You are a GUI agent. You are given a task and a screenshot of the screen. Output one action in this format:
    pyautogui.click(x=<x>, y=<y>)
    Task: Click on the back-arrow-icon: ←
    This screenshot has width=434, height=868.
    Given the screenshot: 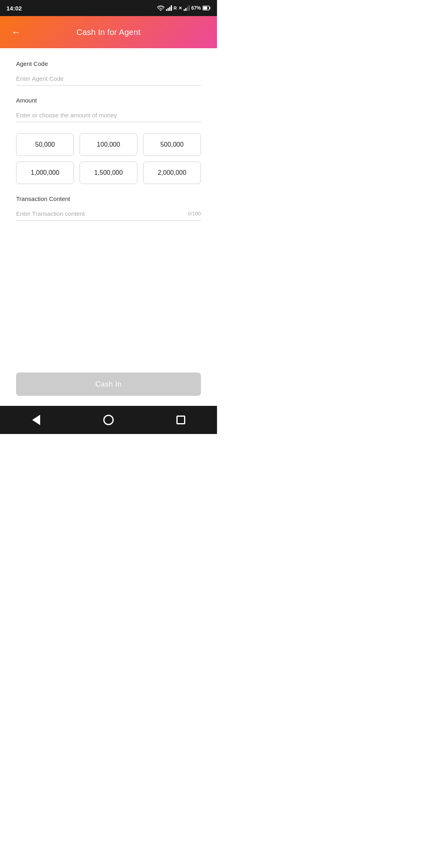 What is the action you would take?
    pyautogui.click(x=16, y=32)
    